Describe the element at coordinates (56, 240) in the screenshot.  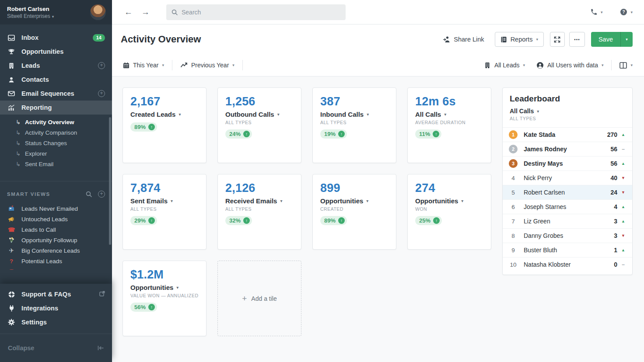
I see `smart-view-opportunity-followup: Opportunity Followup` at that location.